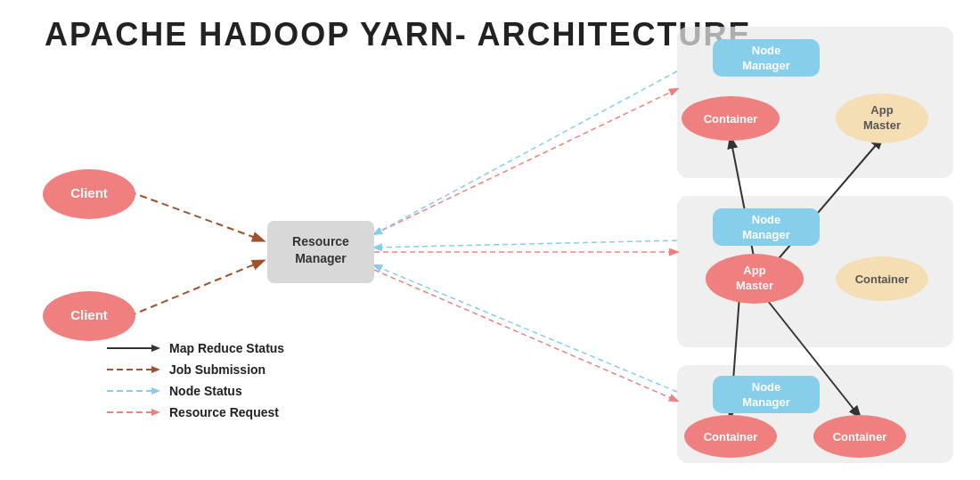 The image size is (980, 480). What do you see at coordinates (731, 436) in the screenshot?
I see `container3-label: Container` at bounding box center [731, 436].